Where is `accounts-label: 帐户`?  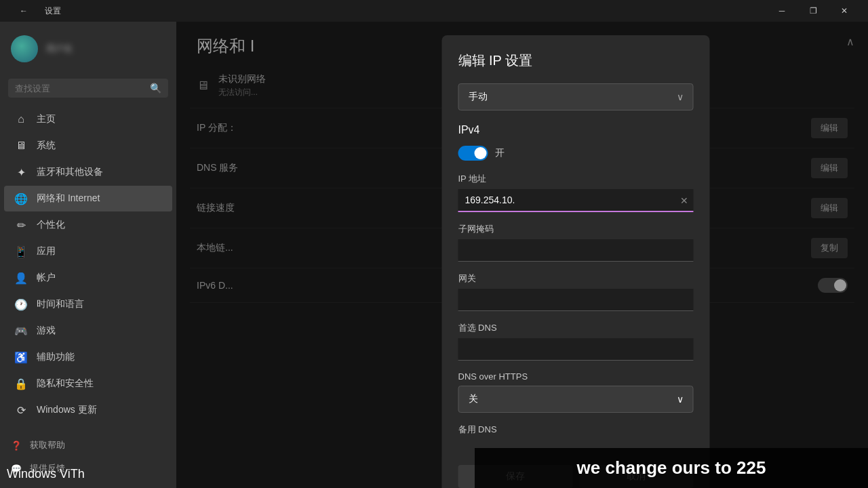
accounts-label: 帐户 is located at coordinates (46, 278).